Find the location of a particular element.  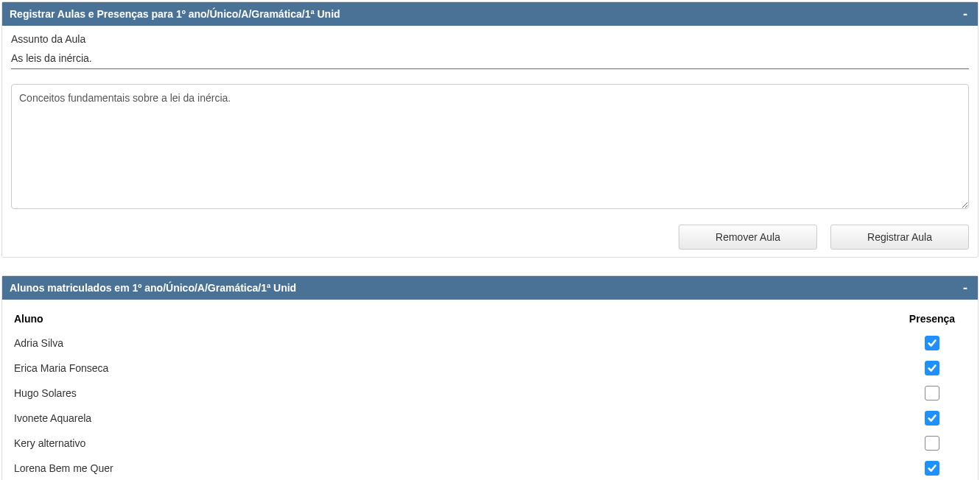

register-class-button: Registrar Aula is located at coordinates (900, 237).